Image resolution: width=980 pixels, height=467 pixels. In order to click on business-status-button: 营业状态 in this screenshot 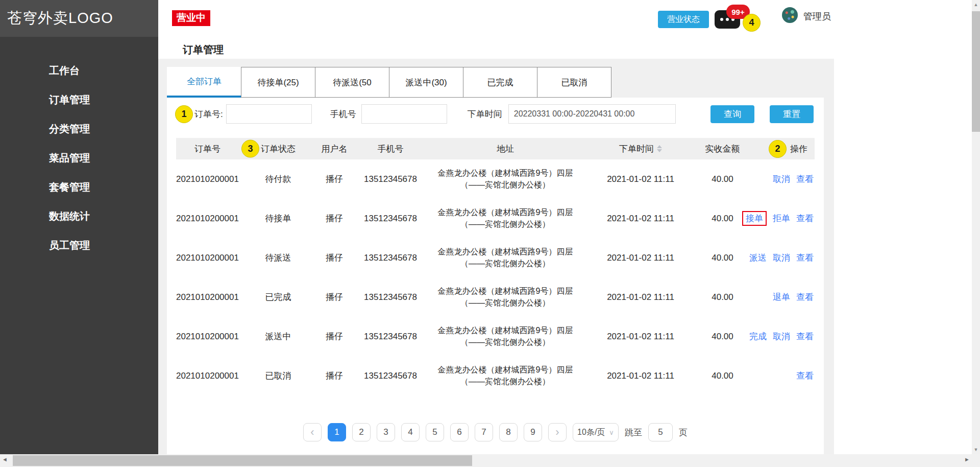, I will do `click(683, 19)`.